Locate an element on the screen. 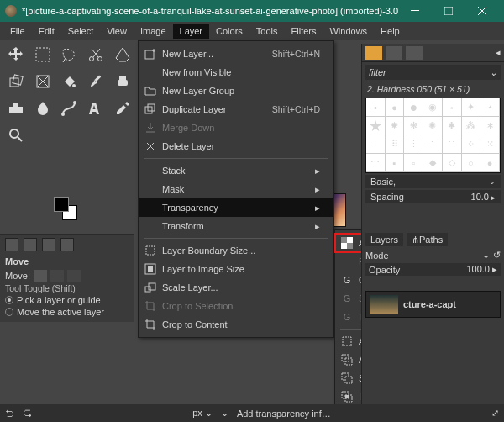  tool-rect-select is located at coordinates (43, 55).